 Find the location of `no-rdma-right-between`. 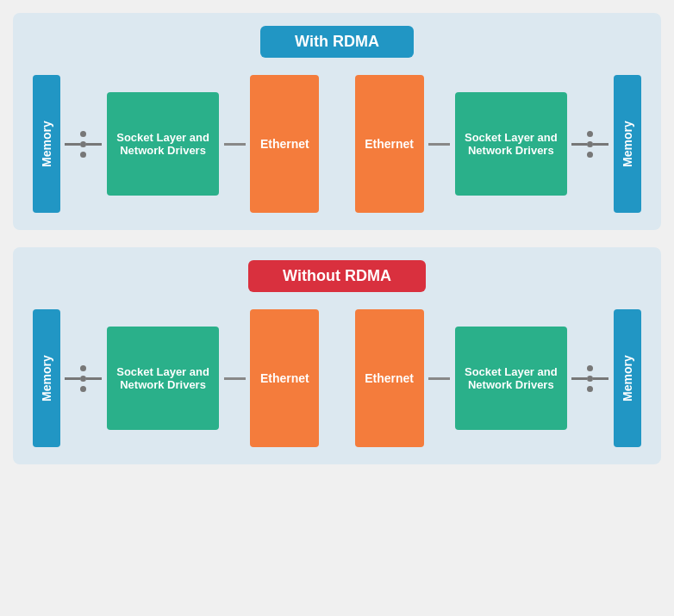

no-rdma-right-between is located at coordinates (440, 379).